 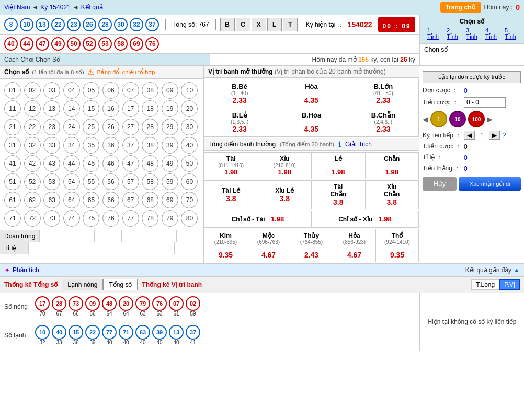 What do you see at coordinates (150, 164) in the screenshot?
I see `num-ball-48: 48` at bounding box center [150, 164].